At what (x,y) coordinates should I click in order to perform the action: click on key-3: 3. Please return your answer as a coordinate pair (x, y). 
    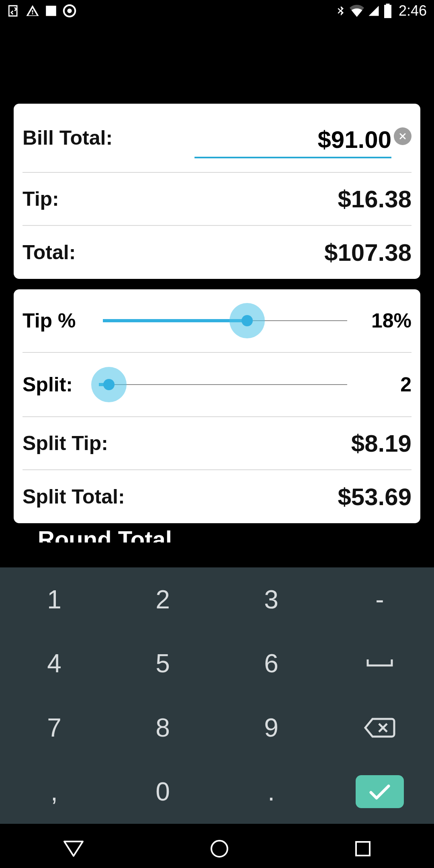
    Looking at the image, I should click on (271, 600).